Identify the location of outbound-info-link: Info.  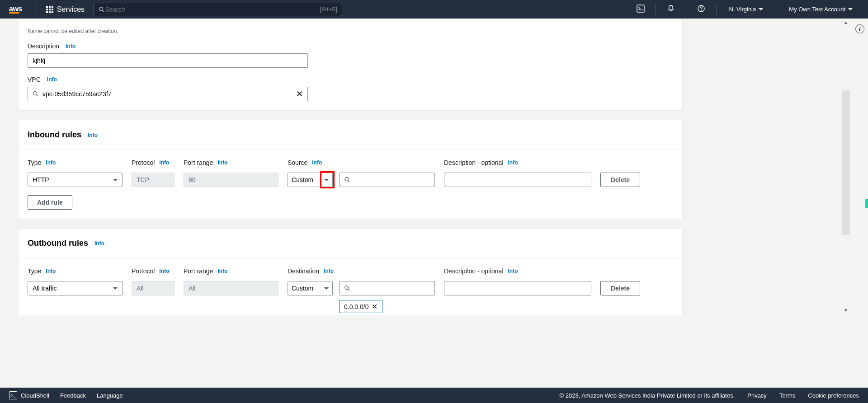
(99, 244).